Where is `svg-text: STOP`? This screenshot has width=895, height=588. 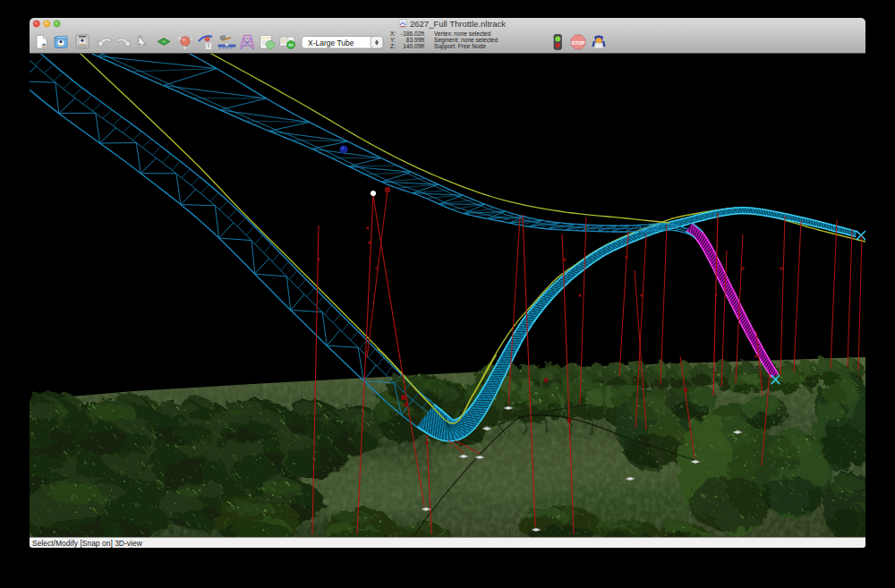 svg-text: STOP is located at coordinates (578, 43).